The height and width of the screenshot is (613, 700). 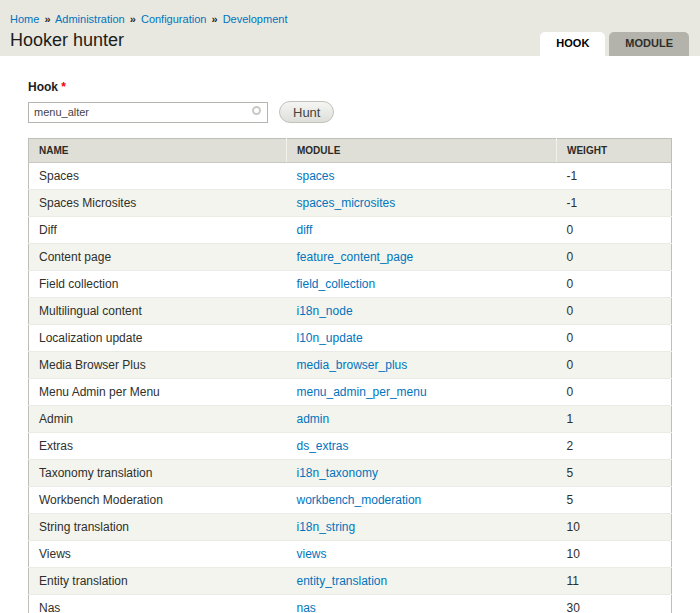 What do you see at coordinates (422, 392) in the screenshot?
I see `module-cell: menu_admin_per_menu` at bounding box center [422, 392].